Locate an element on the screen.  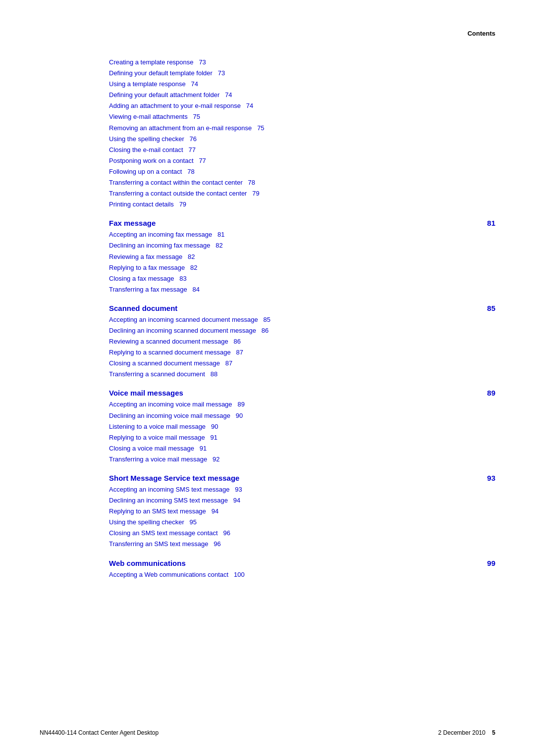
toc-item-closing-scanned: Closing a scanned document message 87 is located at coordinates (302, 363).